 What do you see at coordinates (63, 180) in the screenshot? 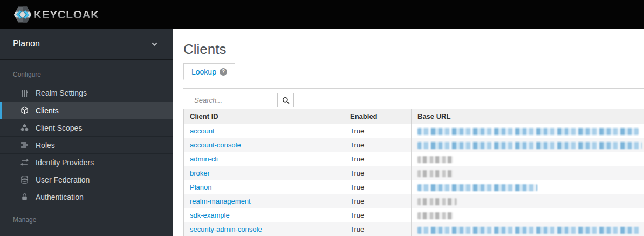
I see `sidebar-item-label: User Federation` at bounding box center [63, 180].